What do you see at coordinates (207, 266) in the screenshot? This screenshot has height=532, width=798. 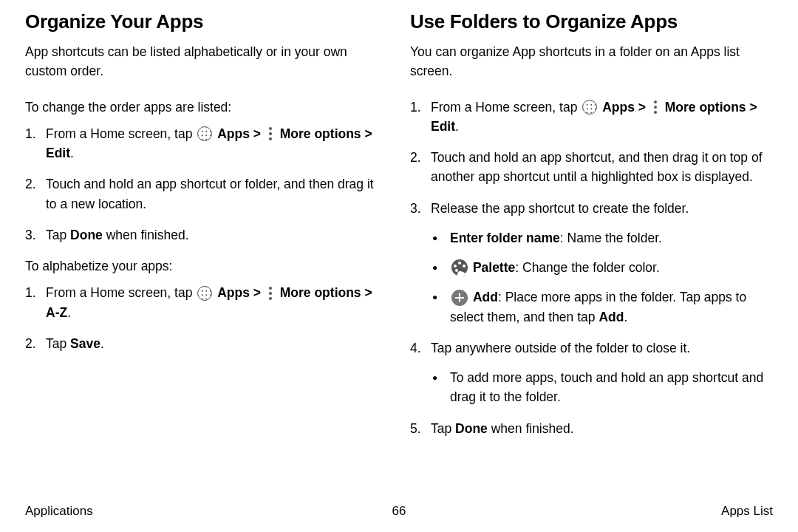 I see `lead-alphabetize: To alphabetize your apps:` at bounding box center [207, 266].